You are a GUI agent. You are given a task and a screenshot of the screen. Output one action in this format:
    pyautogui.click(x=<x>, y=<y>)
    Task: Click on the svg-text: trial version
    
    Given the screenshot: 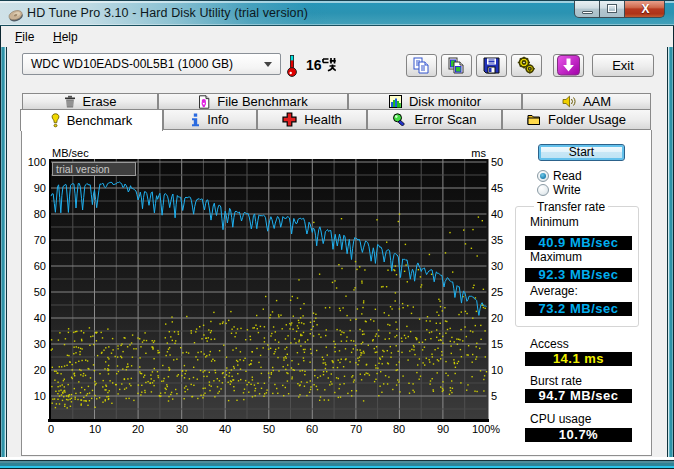 What is the action you would take?
    pyautogui.click(x=83, y=169)
    